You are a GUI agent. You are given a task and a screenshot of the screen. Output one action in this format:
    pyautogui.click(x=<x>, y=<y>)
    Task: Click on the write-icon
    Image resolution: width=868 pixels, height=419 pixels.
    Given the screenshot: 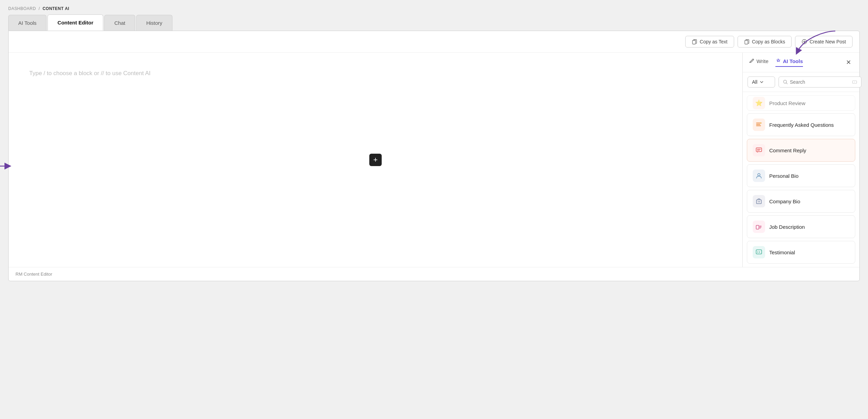 What is the action you would take?
    pyautogui.click(x=752, y=61)
    